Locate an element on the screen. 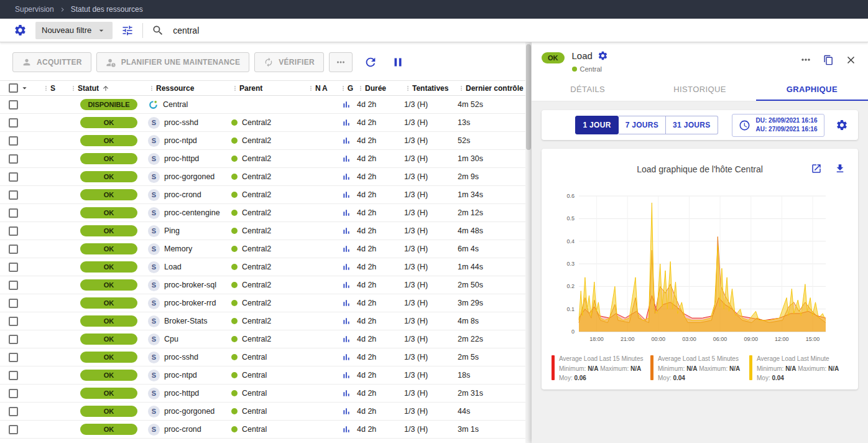 Image resolution: width=868 pixels, height=443 pixels. copy-link-icon is located at coordinates (828, 60).